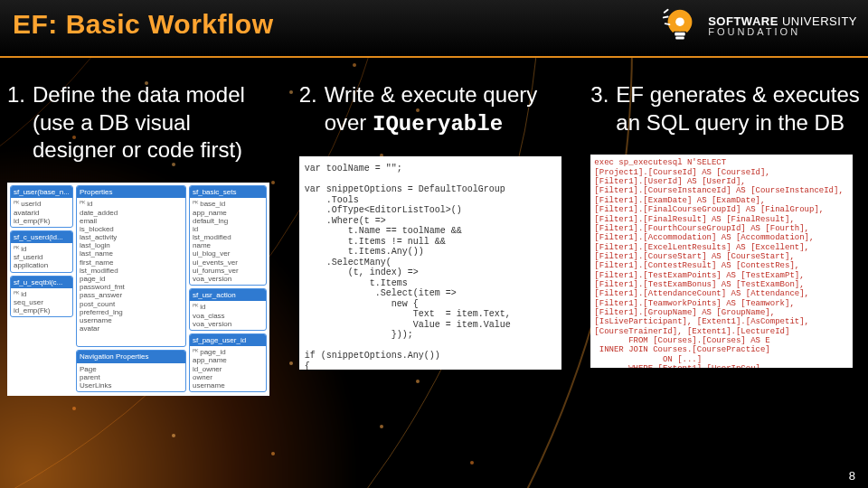 This screenshot has width=868, height=488. Describe the element at coordinates (783, 27) in the screenshot. I see `brand-text: SOFTWARE UNIVERSITY FOUNDATION` at that location.